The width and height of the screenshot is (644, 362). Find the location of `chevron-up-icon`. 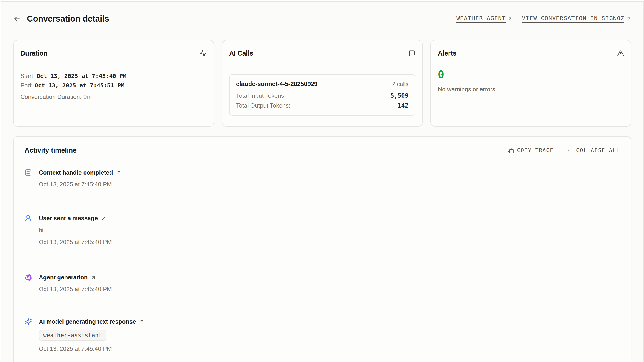

chevron-up-icon is located at coordinates (570, 150).